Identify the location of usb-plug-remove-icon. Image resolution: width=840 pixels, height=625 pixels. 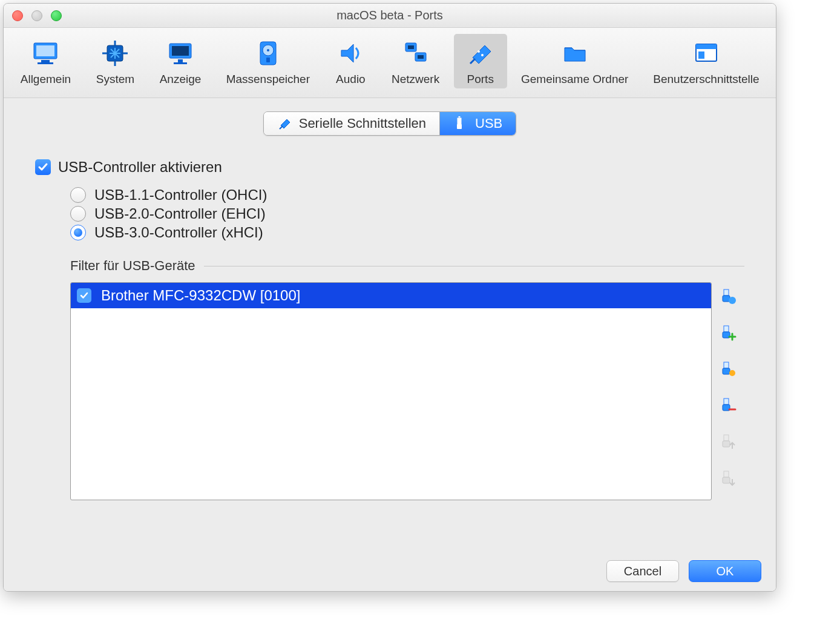
(728, 405).